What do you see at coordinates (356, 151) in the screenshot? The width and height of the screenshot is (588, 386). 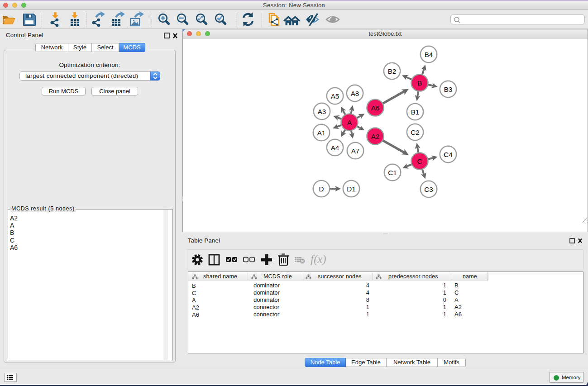 I see `svg-text: A7` at bounding box center [356, 151].